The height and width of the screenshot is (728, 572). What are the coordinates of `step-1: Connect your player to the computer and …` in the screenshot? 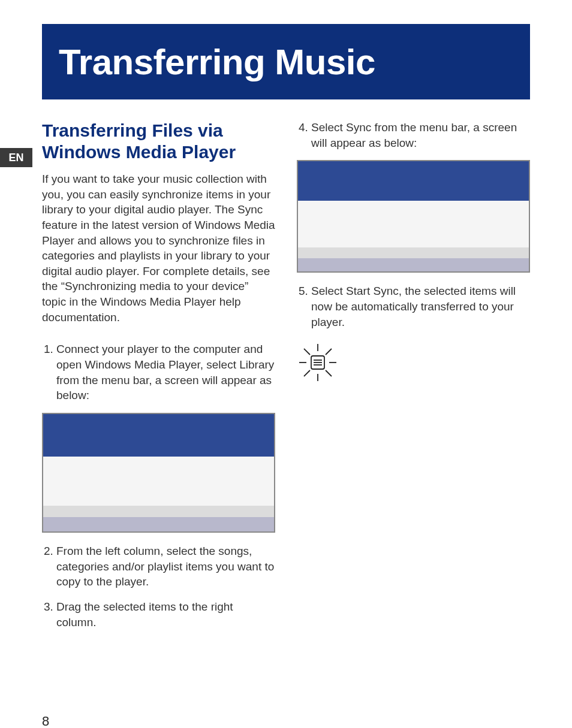 It's located at (165, 373).